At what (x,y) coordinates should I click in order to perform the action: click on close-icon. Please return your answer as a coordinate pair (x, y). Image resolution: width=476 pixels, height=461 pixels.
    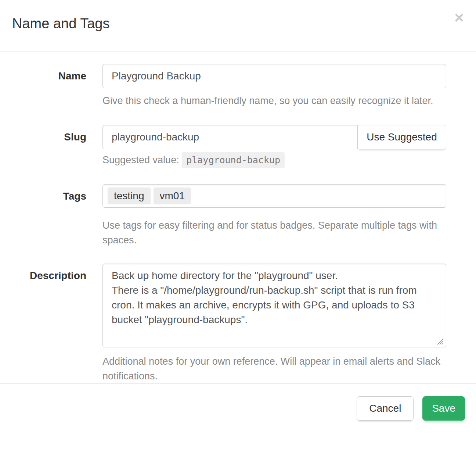
    Looking at the image, I should click on (459, 21).